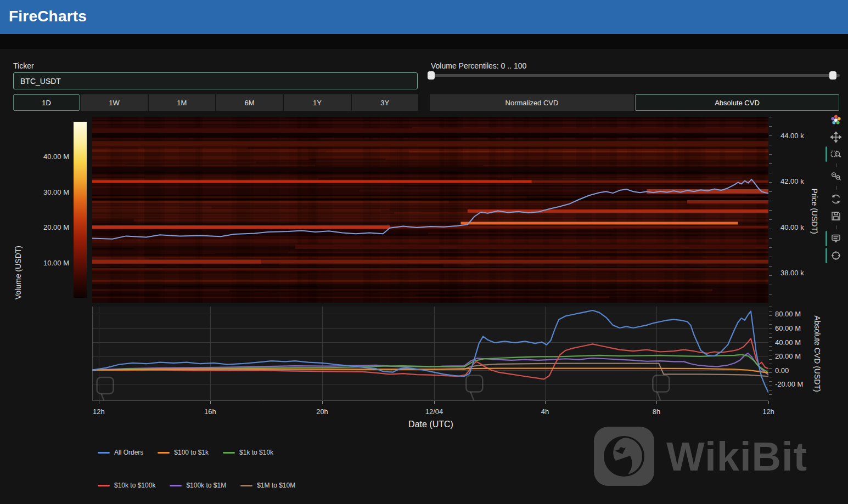  What do you see at coordinates (836, 177) in the screenshot?
I see `zoom-in-out-icon` at bounding box center [836, 177].